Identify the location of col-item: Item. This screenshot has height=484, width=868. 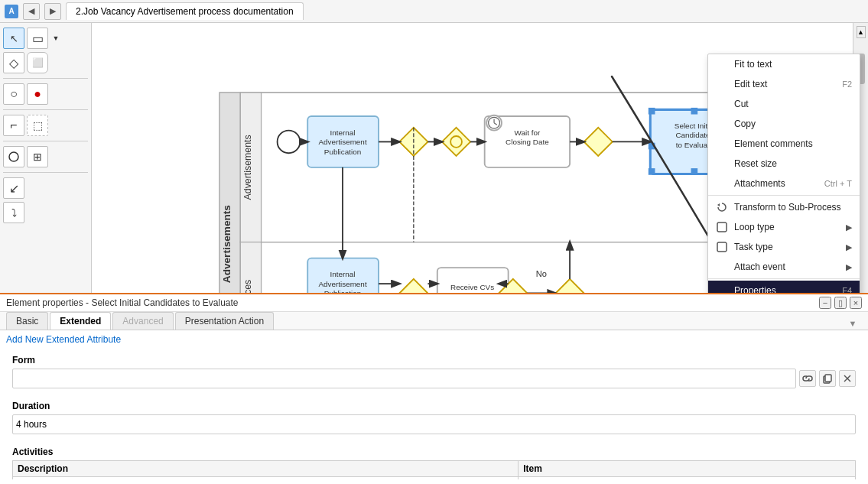
(687, 469).